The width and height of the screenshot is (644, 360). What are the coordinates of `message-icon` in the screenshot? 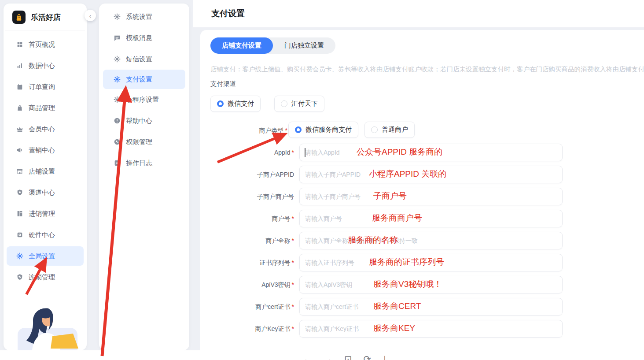 It's located at (117, 38).